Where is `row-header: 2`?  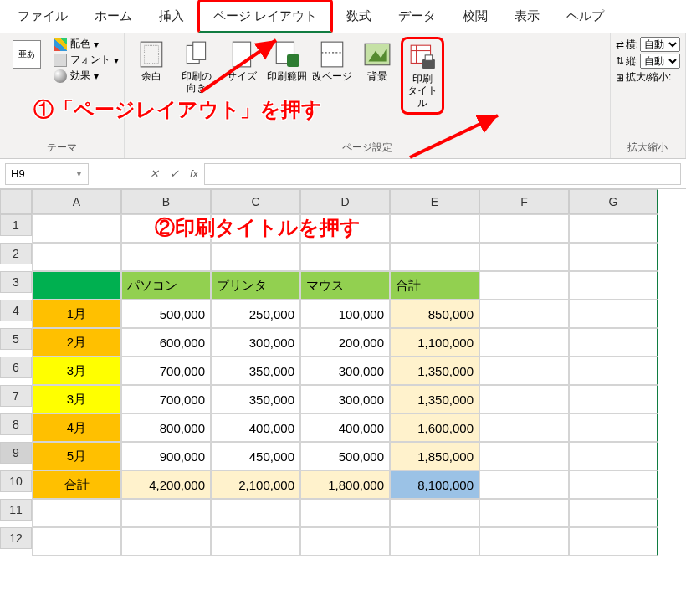
row-header: 2 is located at coordinates (16, 254).